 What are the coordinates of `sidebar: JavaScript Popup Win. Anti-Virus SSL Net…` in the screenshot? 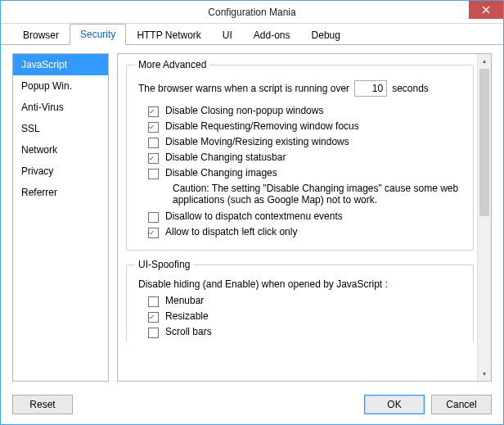 It's located at (61, 218).